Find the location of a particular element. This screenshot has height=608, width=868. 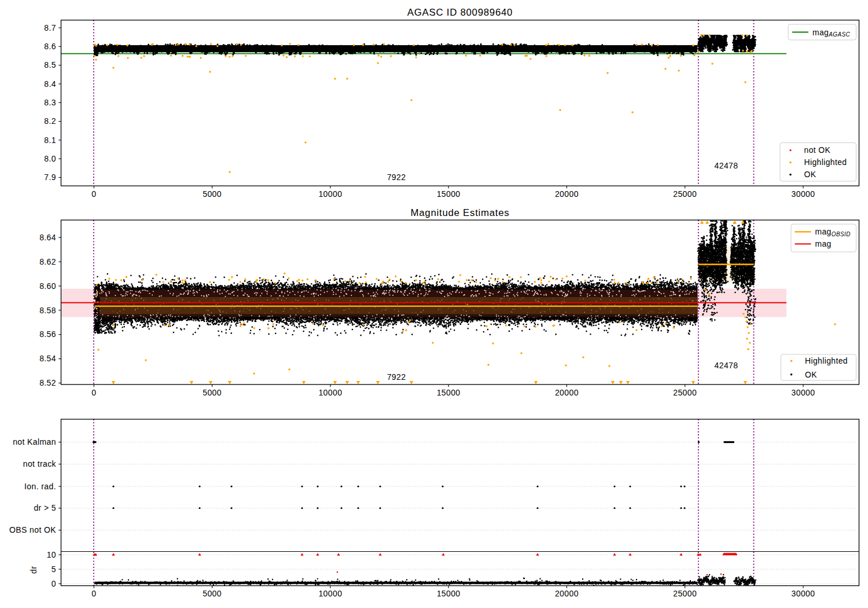

svg-text: 10 is located at coordinates (52, 555).